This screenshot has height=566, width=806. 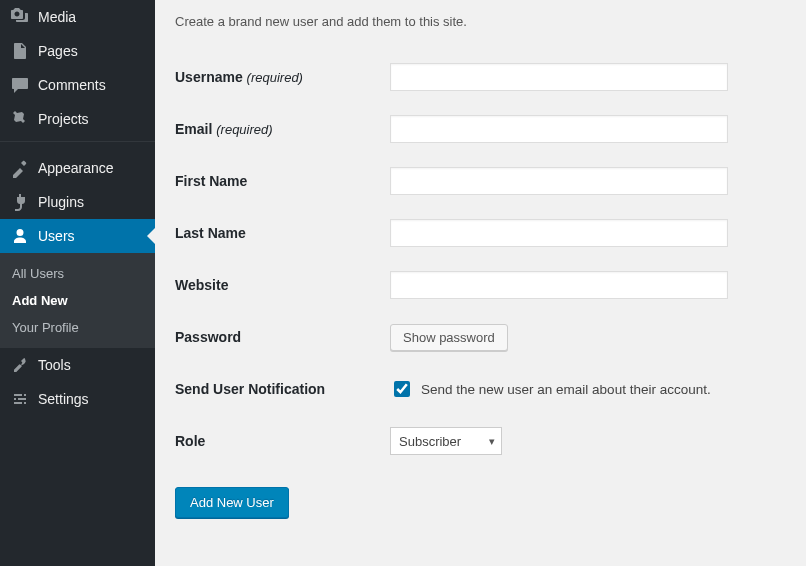 What do you see at coordinates (282, 233) in the screenshot?
I see `last-name-label: Last Name` at bounding box center [282, 233].